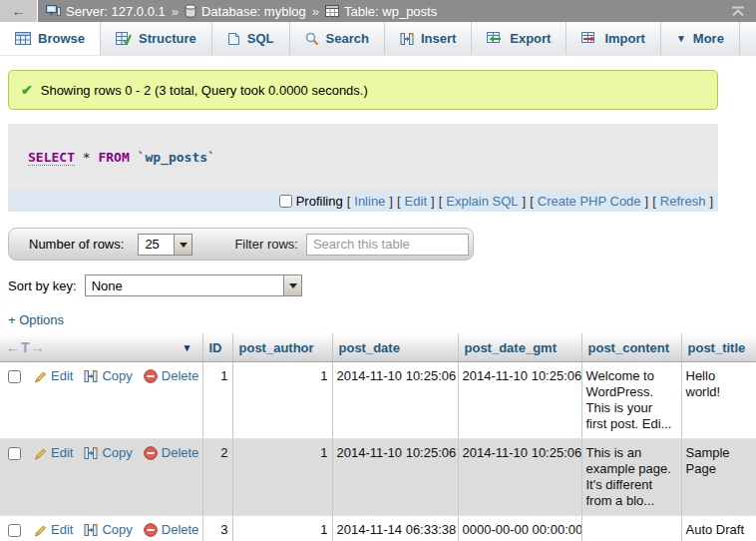  Describe the element at coordinates (683, 202) in the screenshot. I see `refresh-link: Refresh` at that location.